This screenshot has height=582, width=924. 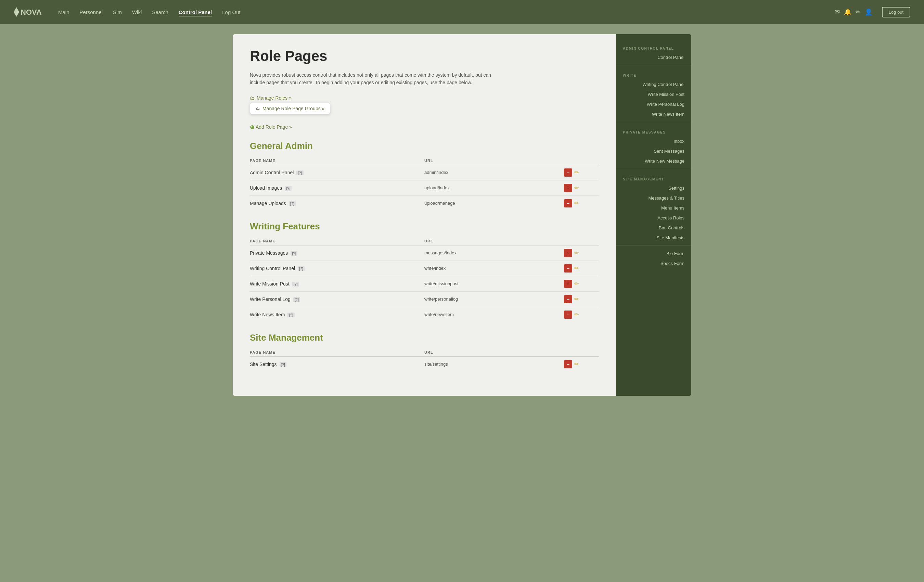 I want to click on sidebar-section-private: PRIVATE MESSAGES, so click(x=654, y=131).